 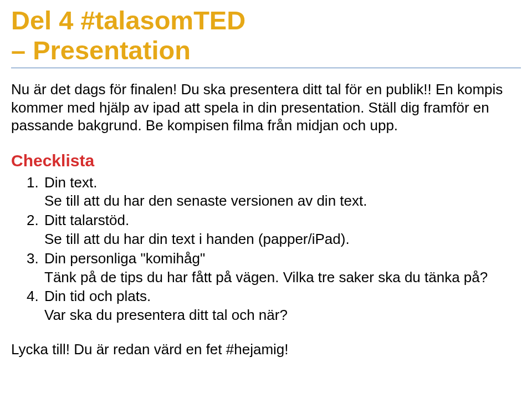 What do you see at coordinates (274, 278) in the screenshot?
I see `item-subtext: Tänk på de tips du har fått på vägen. Vi…` at bounding box center [274, 278].